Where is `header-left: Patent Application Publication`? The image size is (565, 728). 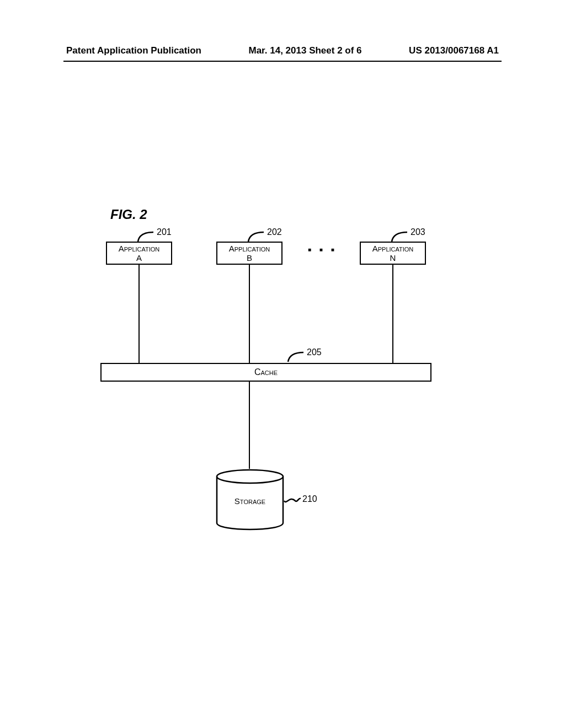
header-left: Patent Application Publication is located at coordinates (134, 51).